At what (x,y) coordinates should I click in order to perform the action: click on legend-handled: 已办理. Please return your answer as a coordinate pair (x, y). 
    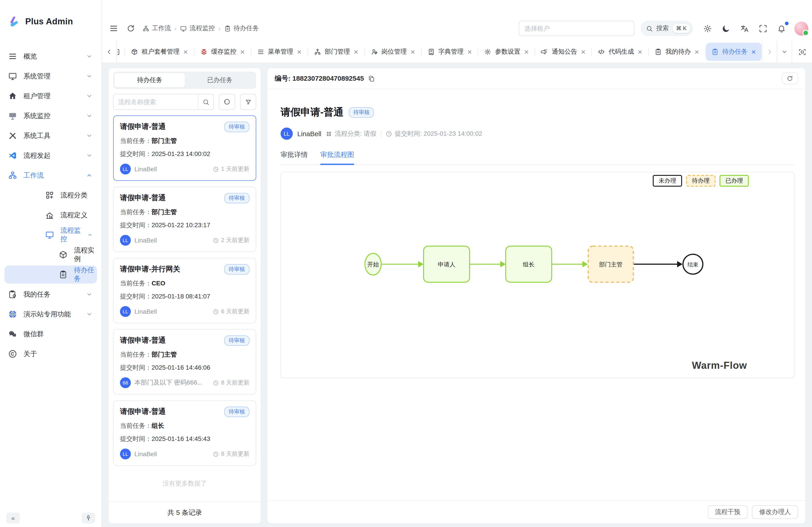
    Looking at the image, I should click on (734, 181).